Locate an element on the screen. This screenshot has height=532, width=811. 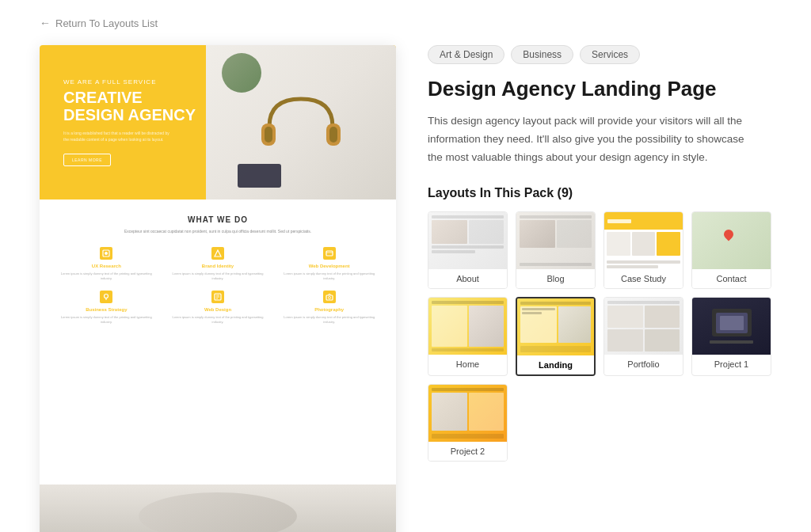
layout-thumb-about is located at coordinates (467, 241).